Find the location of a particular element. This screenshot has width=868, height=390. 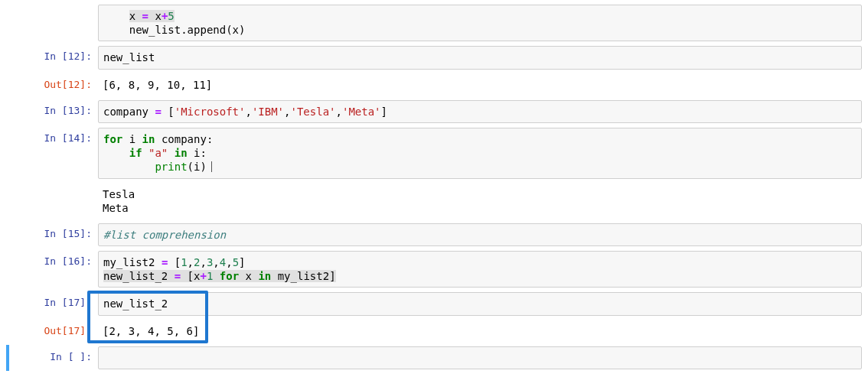

code-input: for i in company: if "a" in i: print(i) is located at coordinates (480, 153).